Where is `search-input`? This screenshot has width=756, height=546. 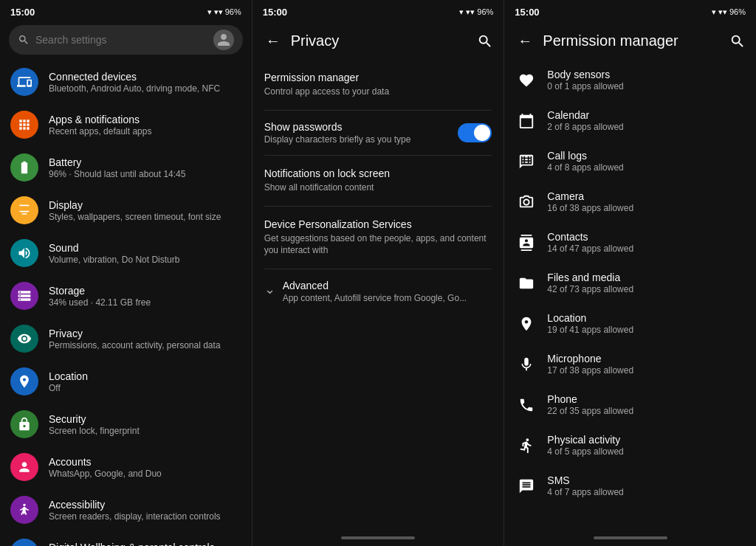 search-input is located at coordinates (121, 40).